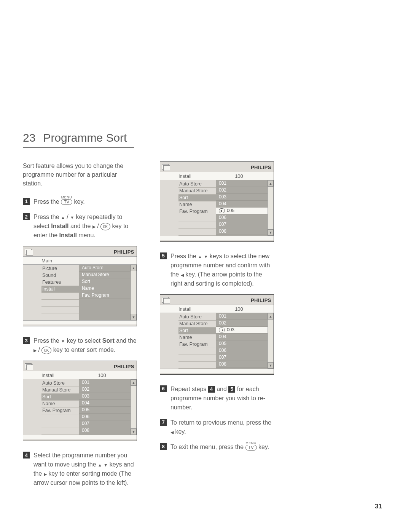  I want to click on osd-install-005: PHILIPSInstall100Auto StoreManual StoreS…, so click(217, 202).